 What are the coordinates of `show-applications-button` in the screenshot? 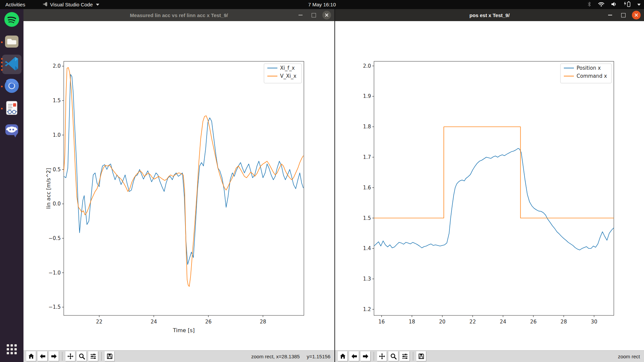 It's located at (12, 350).